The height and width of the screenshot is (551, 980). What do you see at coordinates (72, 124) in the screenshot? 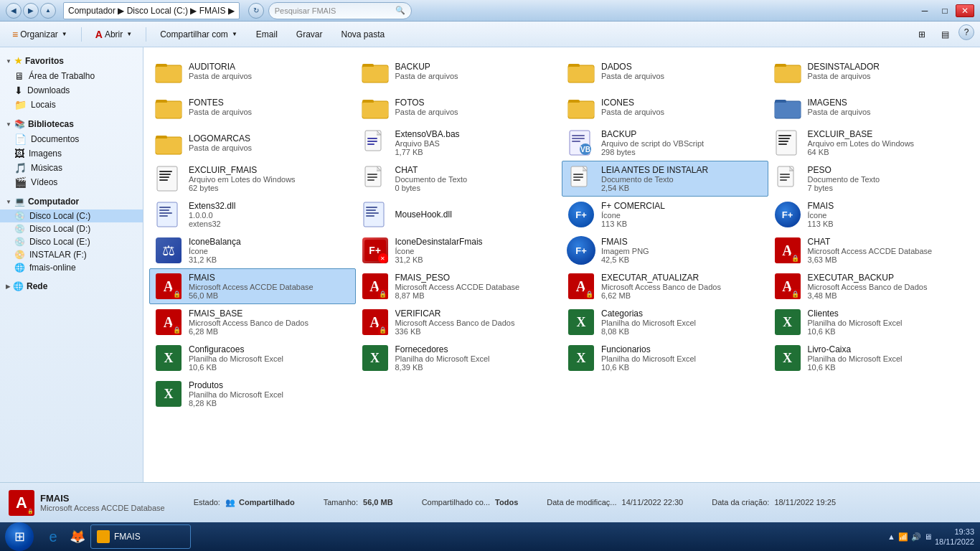
I see `sidebar-bibliotecas-header: ▼ 📚 Bibliotecas` at bounding box center [72, 124].